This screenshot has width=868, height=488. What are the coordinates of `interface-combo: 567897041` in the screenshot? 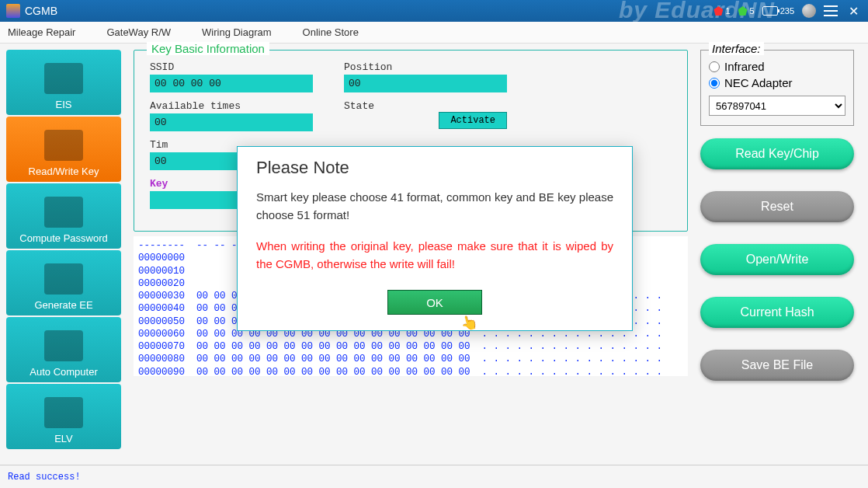 It's located at (777, 106).